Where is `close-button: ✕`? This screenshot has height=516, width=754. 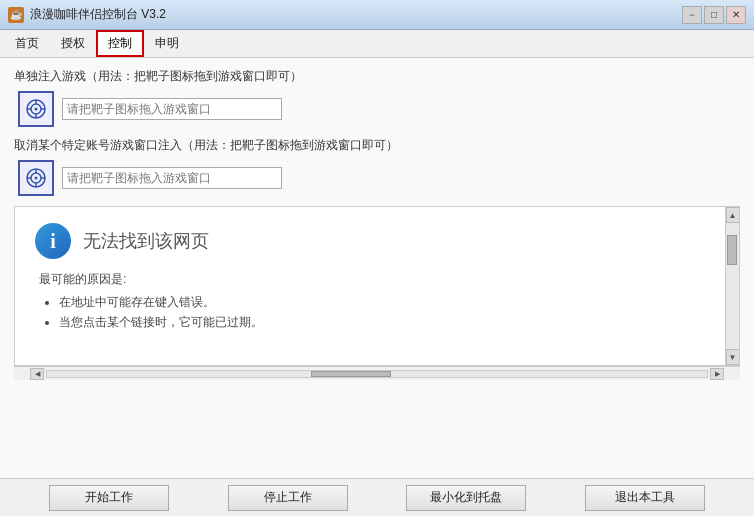 close-button: ✕ is located at coordinates (736, 15).